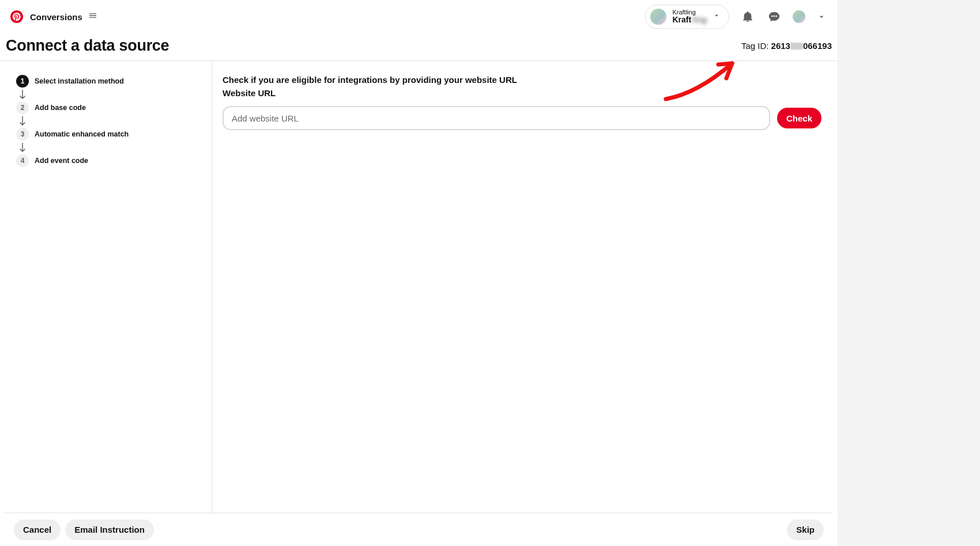 Image resolution: width=980 pixels, height=546 pixels. What do you see at coordinates (22, 81) in the screenshot?
I see `step-number: 1` at bounding box center [22, 81].